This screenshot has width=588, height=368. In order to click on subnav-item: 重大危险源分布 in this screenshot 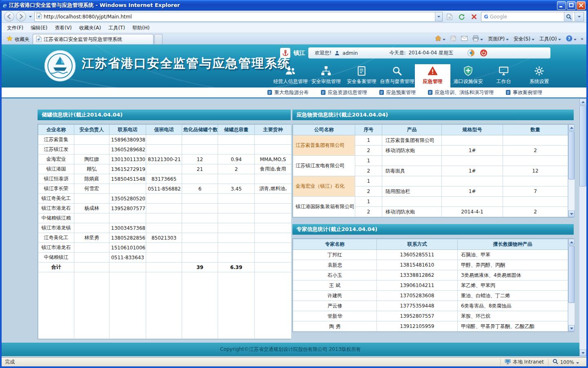, I will do `click(288, 92)`.